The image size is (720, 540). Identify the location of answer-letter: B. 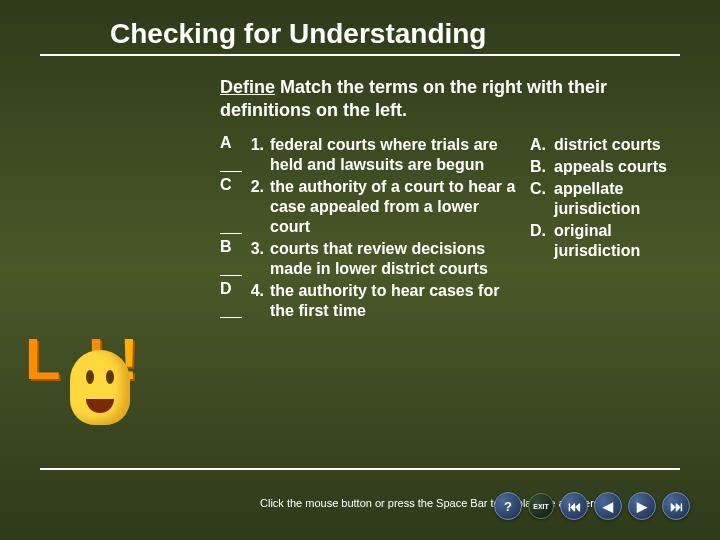
(226, 246).